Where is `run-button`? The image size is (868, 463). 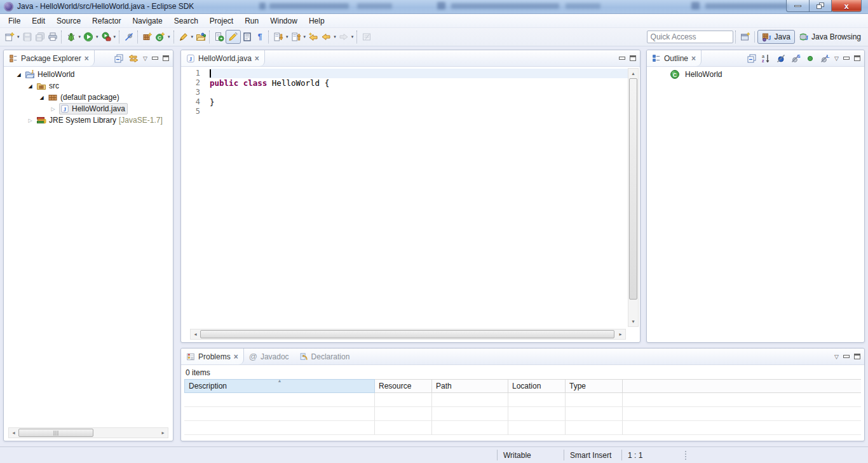
run-button is located at coordinates (88, 37).